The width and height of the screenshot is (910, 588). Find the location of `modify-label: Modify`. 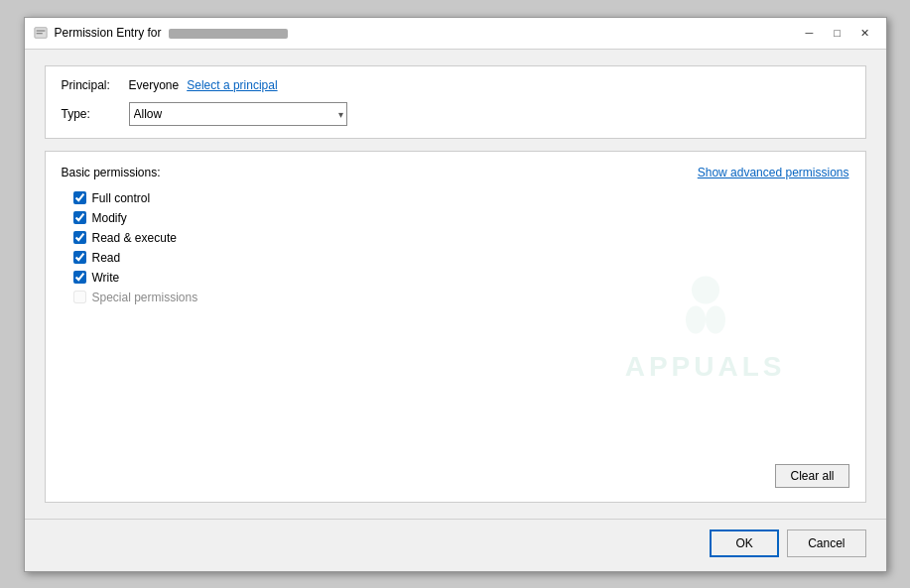

modify-label: Modify is located at coordinates (109, 218).